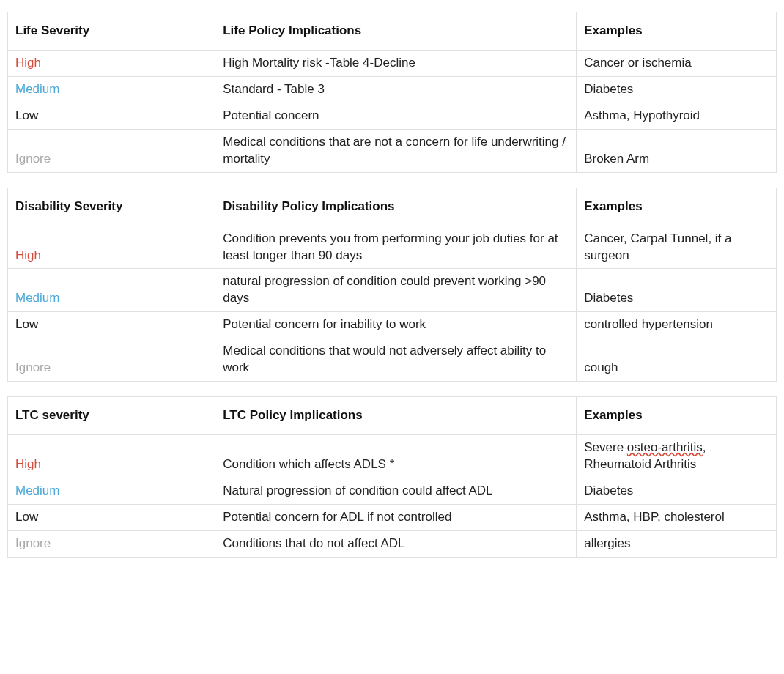 The height and width of the screenshot is (674, 784). Describe the element at coordinates (396, 325) in the screenshot. I see `implications-cell: Potential concern for inability to work` at that location.